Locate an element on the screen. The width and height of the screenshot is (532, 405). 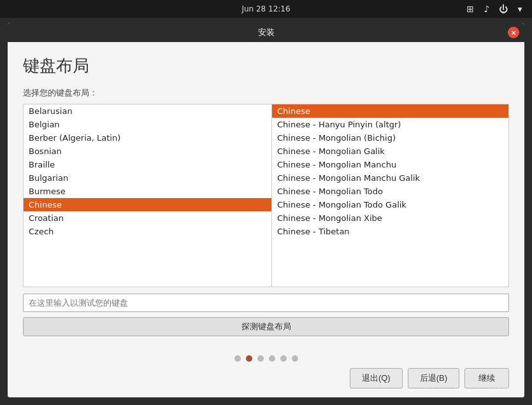
right-list-item: Chinese - Mongolian Todo Galik is located at coordinates (390, 205).